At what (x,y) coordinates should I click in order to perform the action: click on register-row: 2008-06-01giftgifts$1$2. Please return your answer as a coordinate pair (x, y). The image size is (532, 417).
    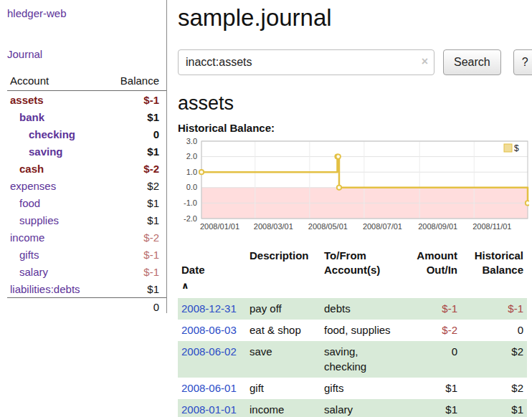
    Looking at the image, I should click on (353, 388).